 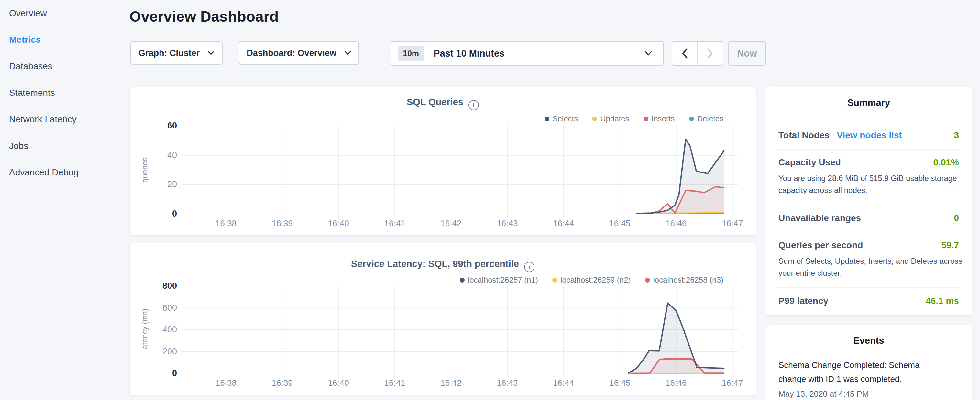 I want to click on time-prev-button, so click(x=685, y=53).